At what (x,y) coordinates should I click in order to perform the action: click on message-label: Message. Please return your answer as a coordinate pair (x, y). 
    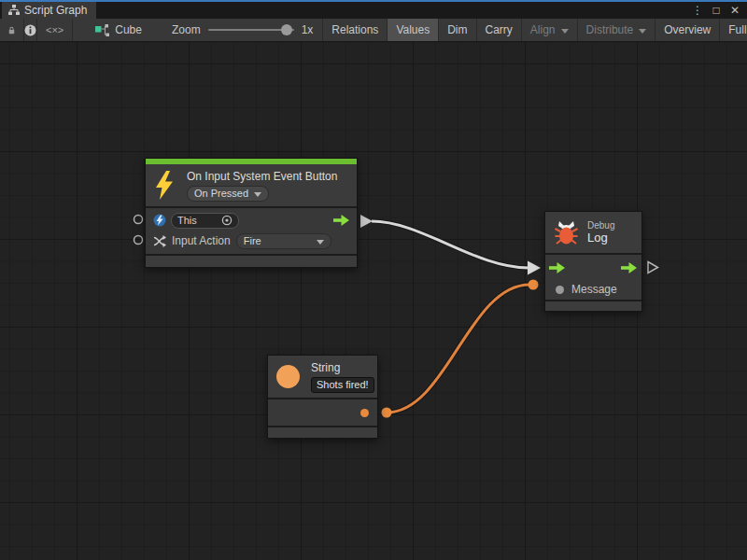
    Looking at the image, I should click on (594, 289).